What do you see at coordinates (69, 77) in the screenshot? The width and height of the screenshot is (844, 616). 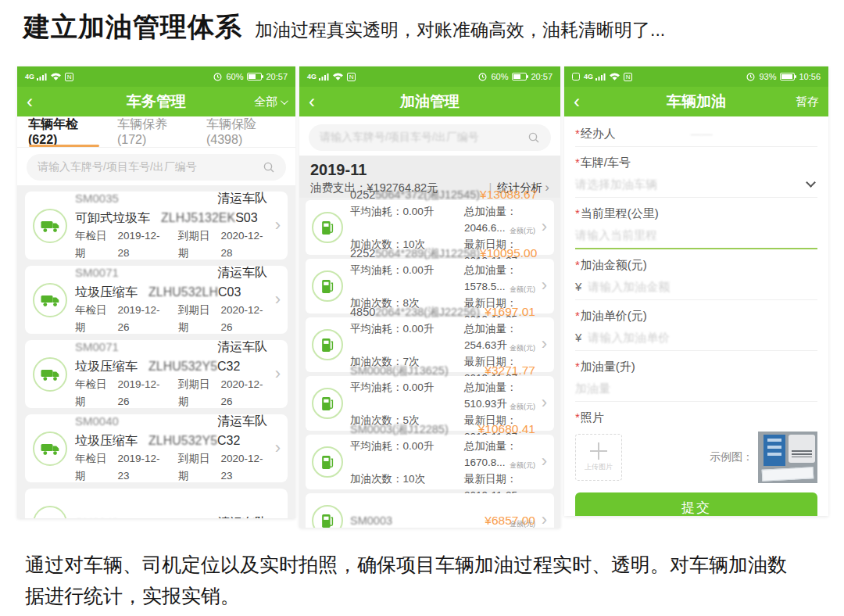 I see `nfc-icon: N` at bounding box center [69, 77].